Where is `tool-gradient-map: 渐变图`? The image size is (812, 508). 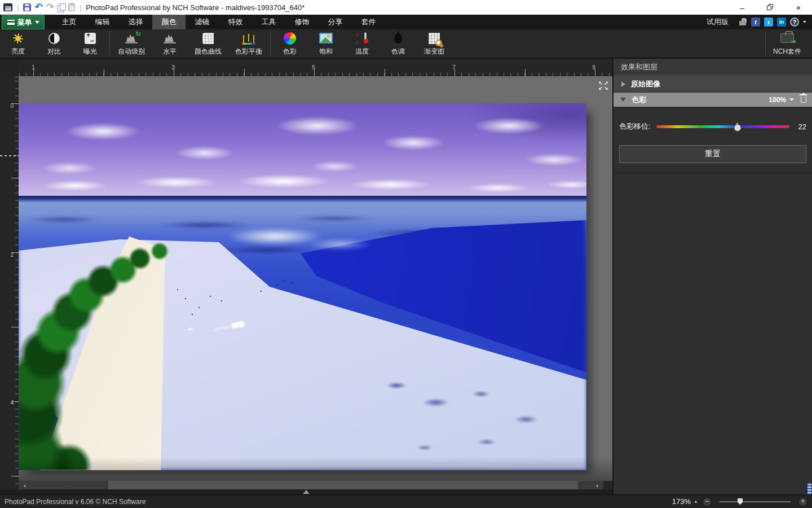
tool-gradient-map: 渐变图 is located at coordinates (434, 44).